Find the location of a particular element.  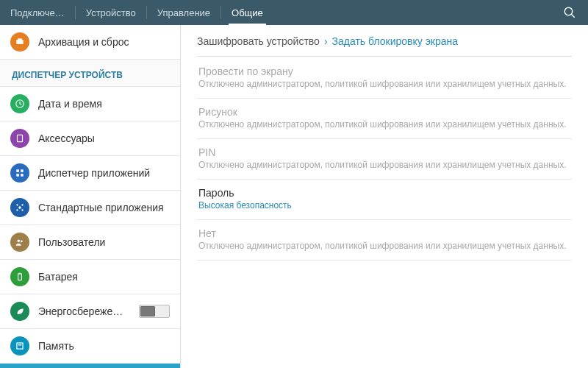

clock-icon is located at coordinates (20, 104).